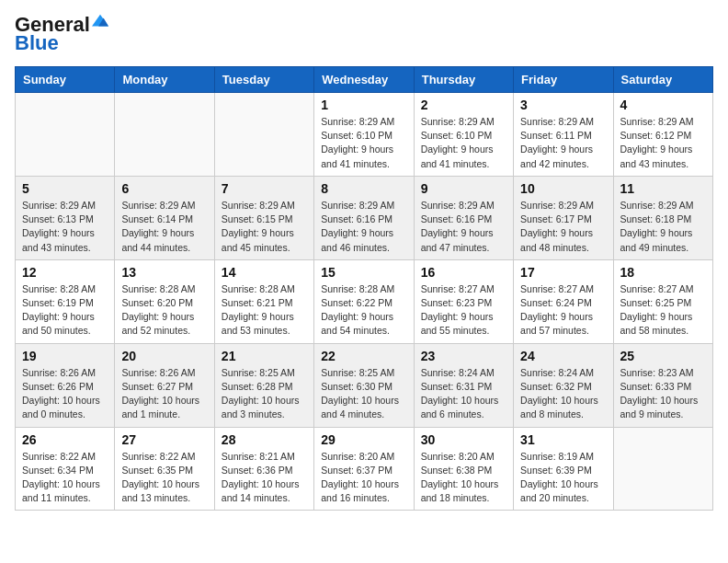 The image size is (728, 563). What do you see at coordinates (100, 21) in the screenshot?
I see `logo-triangle-icon` at bounding box center [100, 21].